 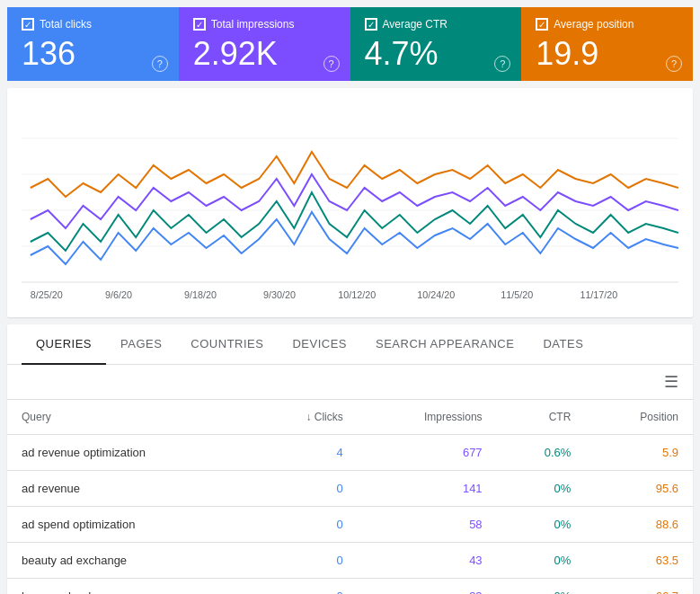 I want to click on col-header-ctr: CTR, so click(x=541, y=417).